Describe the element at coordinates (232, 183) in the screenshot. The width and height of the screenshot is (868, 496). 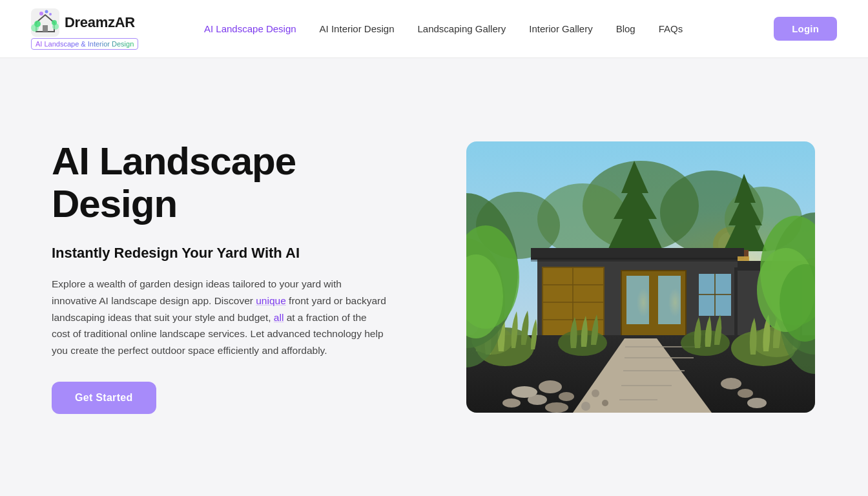
I see `hero-title: AI Landscape Design` at that location.